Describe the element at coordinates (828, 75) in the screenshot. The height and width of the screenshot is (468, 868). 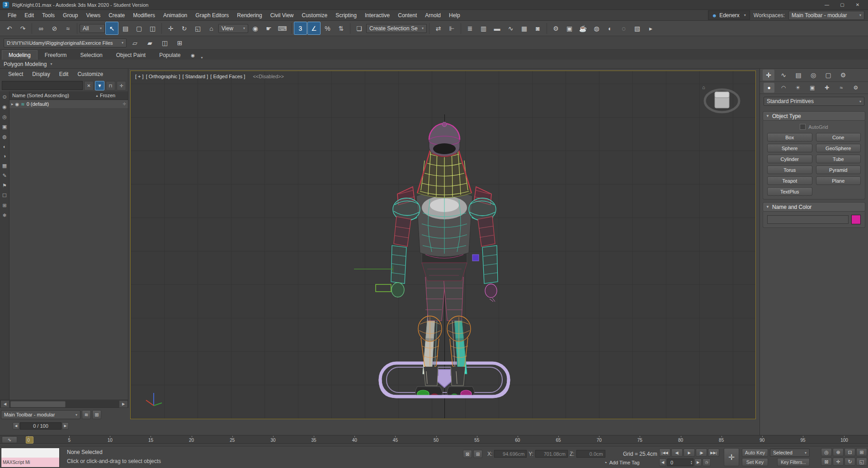
I see `tab-display-icon: ▢` at that location.